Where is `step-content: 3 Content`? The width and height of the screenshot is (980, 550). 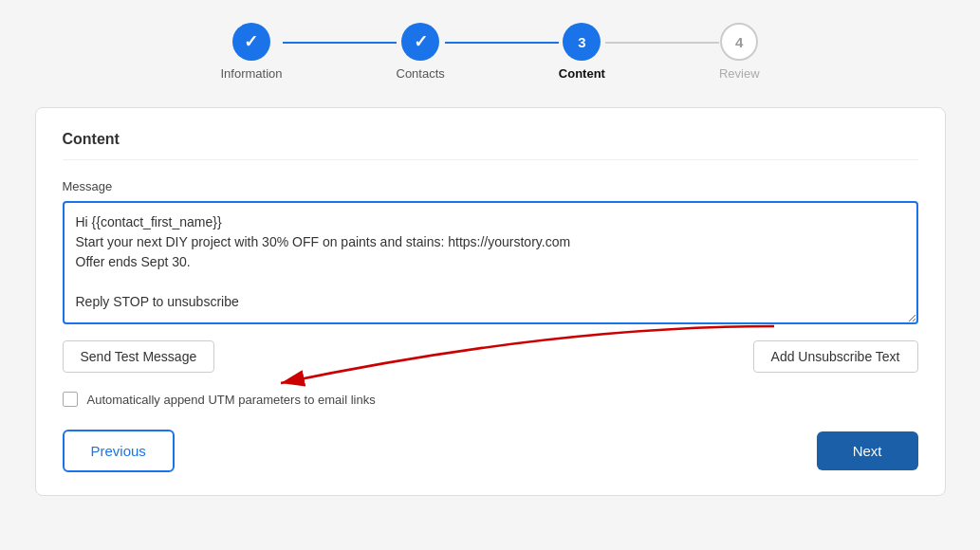 step-content: 3 Content is located at coordinates (582, 51).